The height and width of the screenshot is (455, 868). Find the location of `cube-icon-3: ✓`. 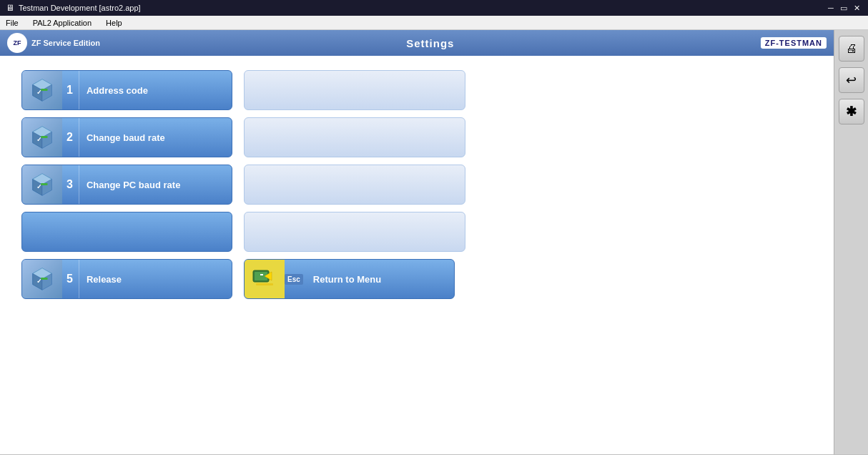

cube-icon-3: ✓ is located at coordinates (42, 185).